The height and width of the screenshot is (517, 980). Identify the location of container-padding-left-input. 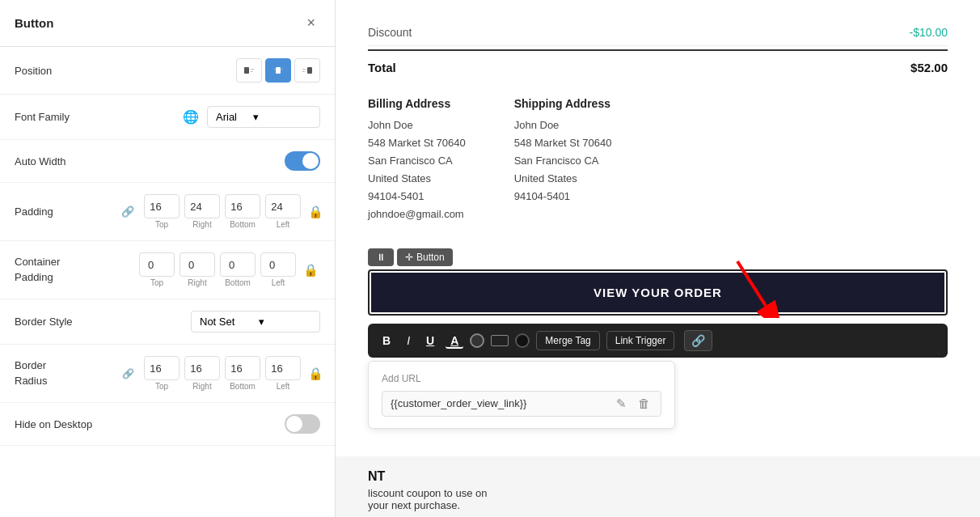
(278, 265).